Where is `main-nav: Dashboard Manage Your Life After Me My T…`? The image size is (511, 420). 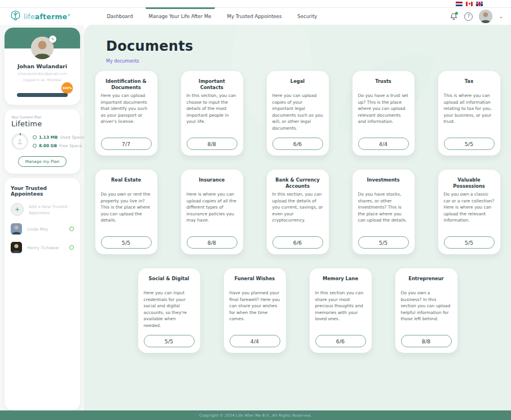
main-nav: Dashboard Manage Your Life After Me My T… is located at coordinates (212, 16).